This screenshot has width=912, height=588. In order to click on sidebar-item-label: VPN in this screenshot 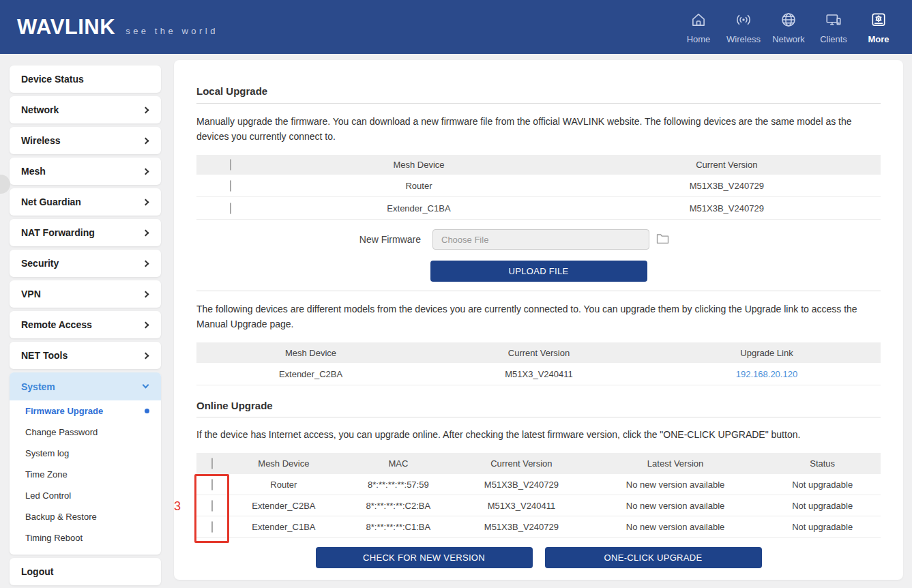, I will do `click(31, 294)`.